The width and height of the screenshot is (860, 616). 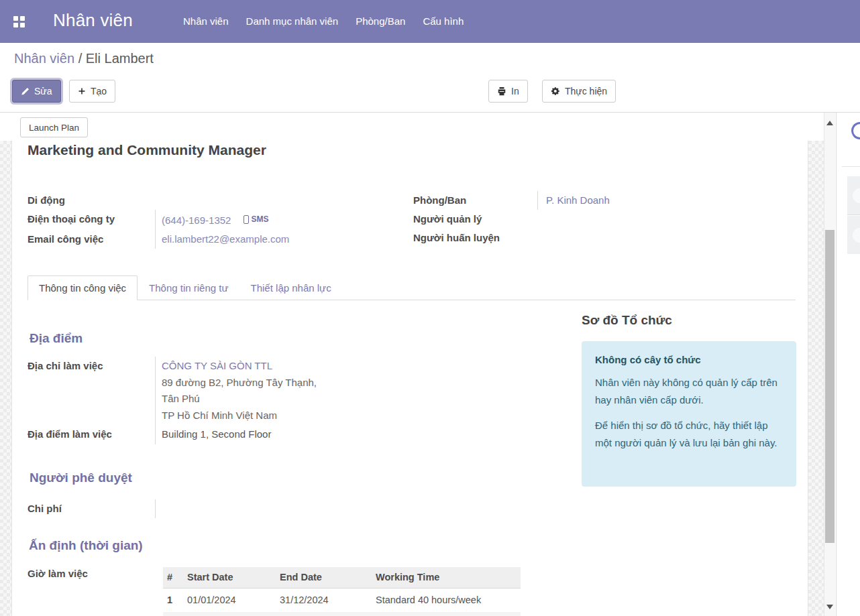 What do you see at coordinates (217, 220) in the screenshot?
I see `field-row-work-phone: Điện thoại công ty (644)-169-1352 SMS` at bounding box center [217, 220].